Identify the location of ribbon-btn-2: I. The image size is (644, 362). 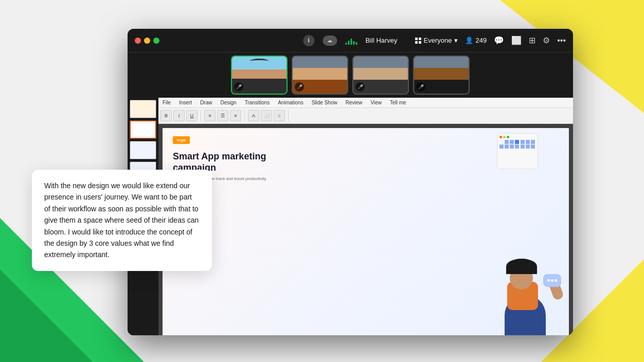
(179, 116).